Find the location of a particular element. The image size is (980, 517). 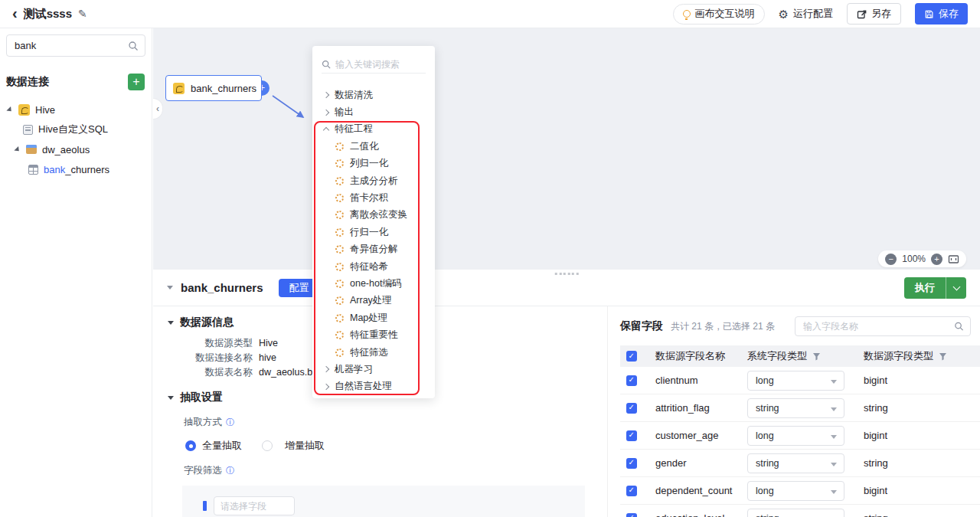

drag-handle-icon is located at coordinates (205, 506).